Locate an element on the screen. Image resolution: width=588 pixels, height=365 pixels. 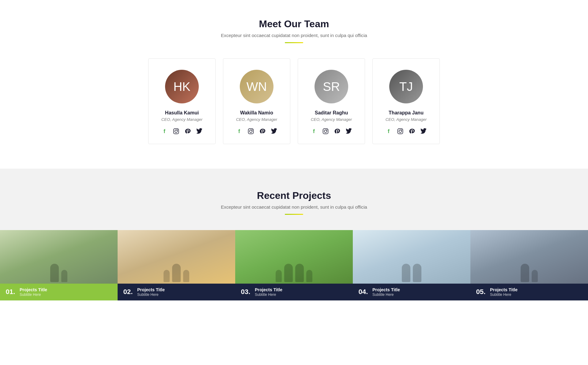
team-card: WN Wakilla Namio CEO, Agency Manager f is located at coordinates (257, 101).